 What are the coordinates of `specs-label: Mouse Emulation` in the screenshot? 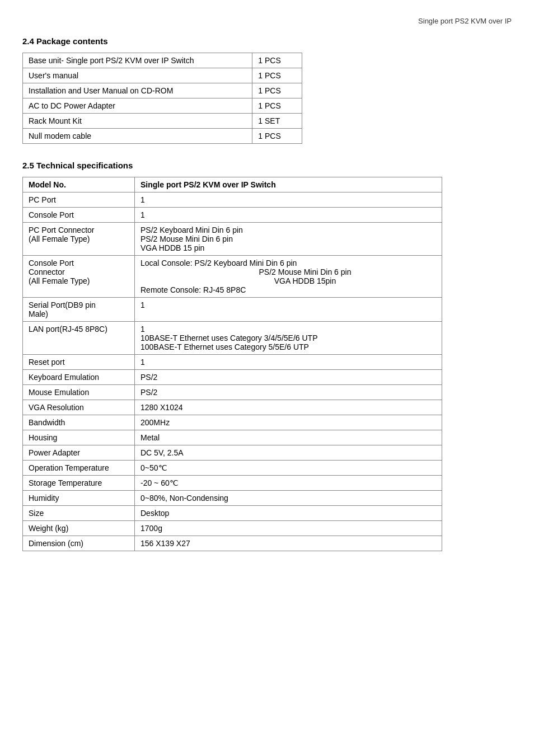 It's located at (79, 393).